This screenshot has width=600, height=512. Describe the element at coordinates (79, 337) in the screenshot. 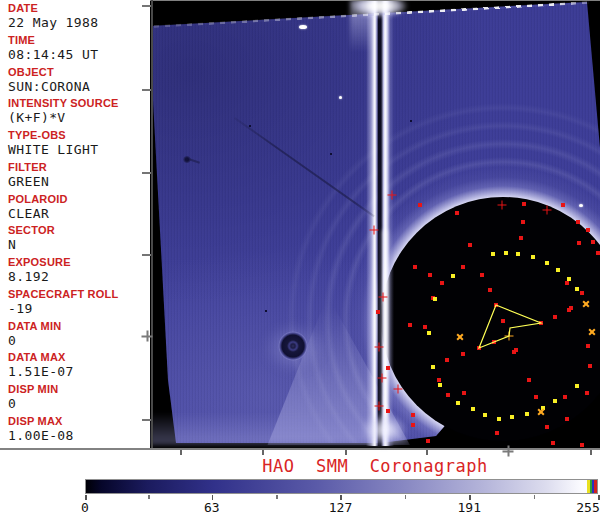

I see `metadata-field: DATA MIN0` at that location.